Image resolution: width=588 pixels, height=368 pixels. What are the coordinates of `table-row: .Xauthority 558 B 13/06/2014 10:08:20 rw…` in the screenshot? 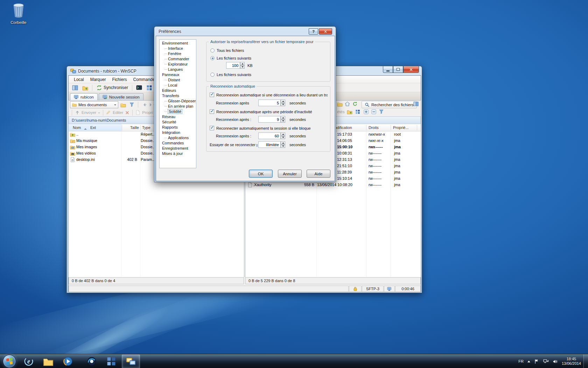 It's located at (333, 185).